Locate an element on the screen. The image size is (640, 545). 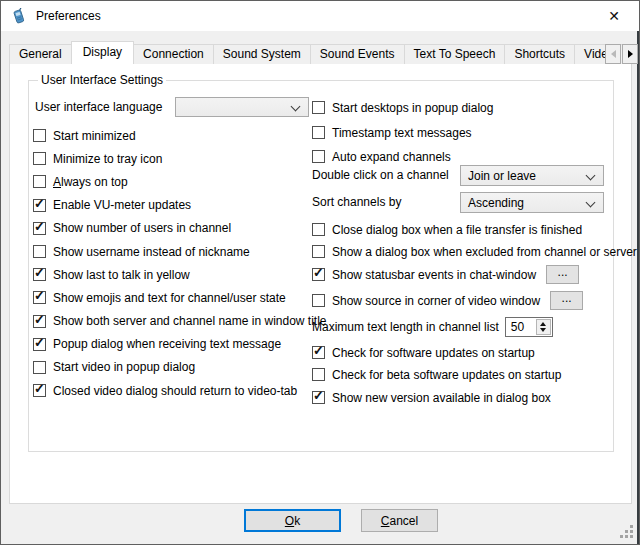
checkbox-row: Start video in popup dialog is located at coordinates (180, 368).